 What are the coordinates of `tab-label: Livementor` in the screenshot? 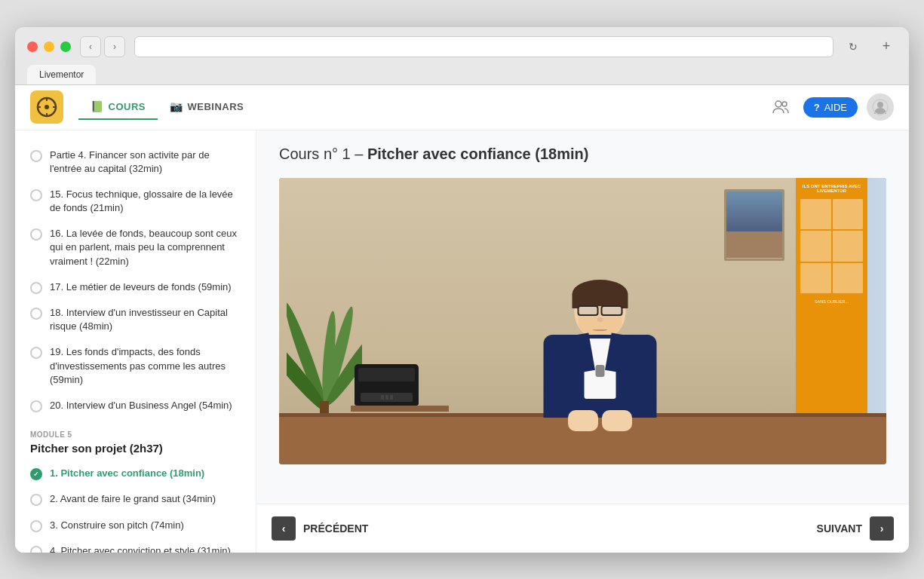 It's located at (62, 75).